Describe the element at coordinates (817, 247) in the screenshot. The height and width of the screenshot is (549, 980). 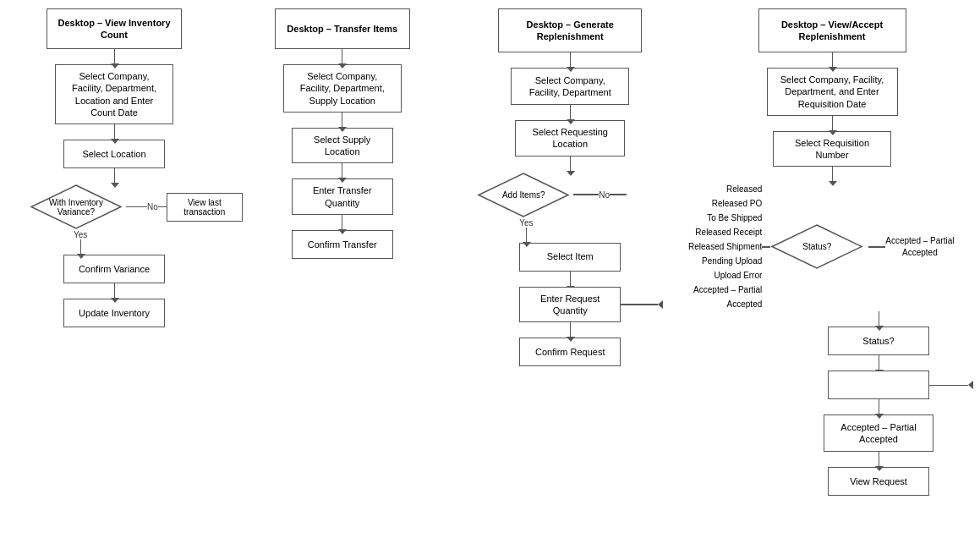
I see `va-diamond: Status?` at that location.